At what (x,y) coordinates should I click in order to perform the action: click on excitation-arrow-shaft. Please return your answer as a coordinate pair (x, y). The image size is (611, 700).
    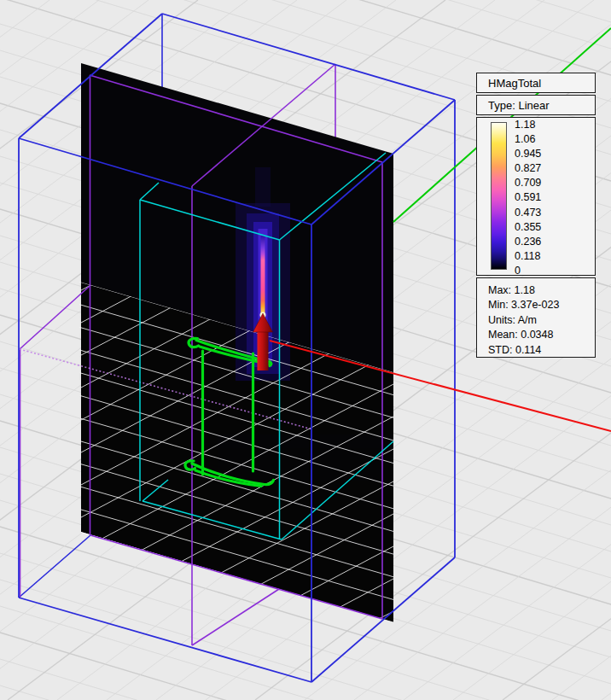
    Looking at the image, I should click on (263, 350).